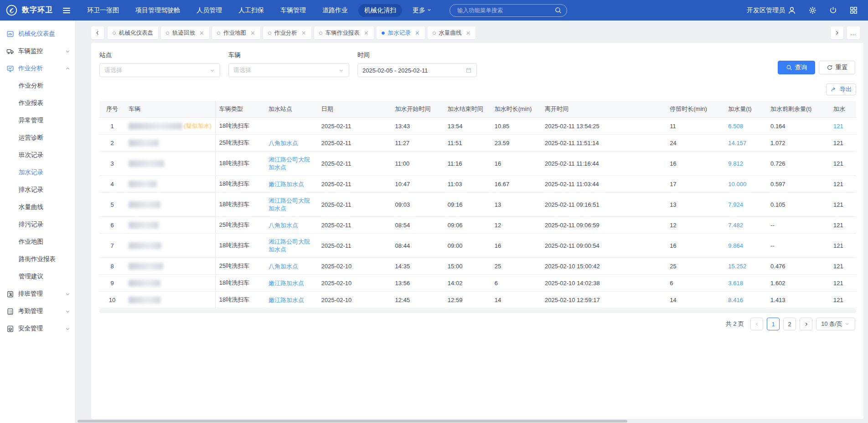  What do you see at coordinates (757, 324) in the screenshot?
I see `pagination-prev-button` at bounding box center [757, 324].